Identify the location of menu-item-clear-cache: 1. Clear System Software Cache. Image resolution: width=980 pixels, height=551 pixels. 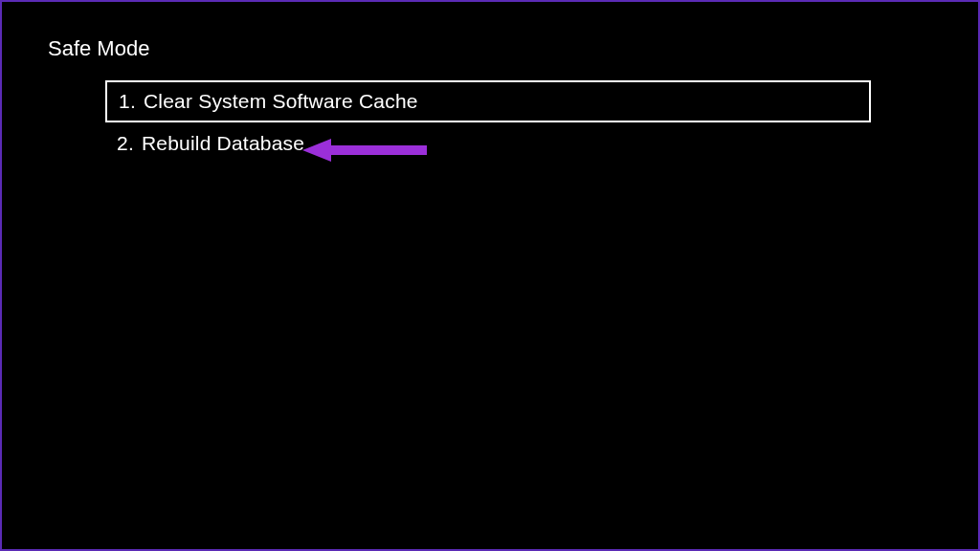
(488, 101).